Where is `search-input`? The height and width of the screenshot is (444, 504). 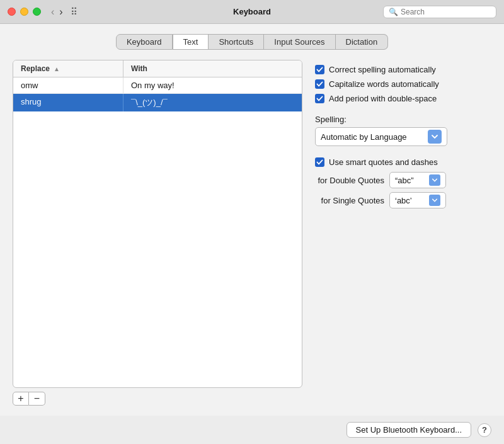
search-input is located at coordinates (446, 12).